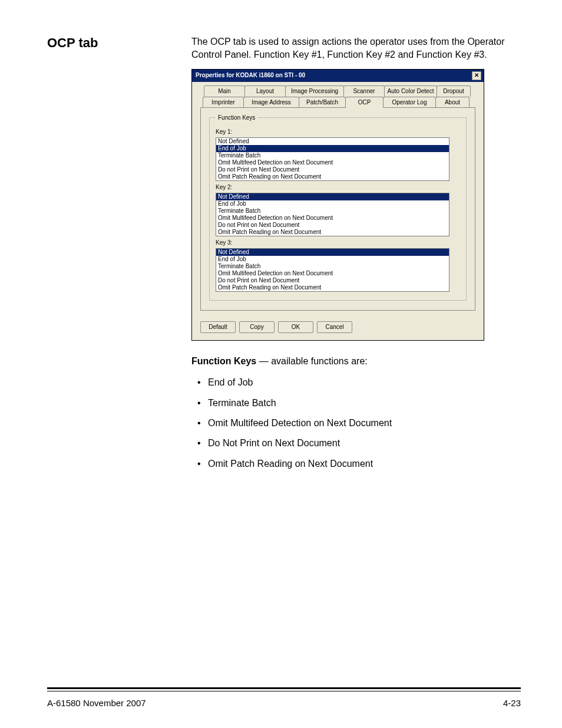 The height and width of the screenshot is (728, 562). I want to click on tab-row-back: MainLayoutImage ProcessingScannerAuto Co…, so click(339, 91).